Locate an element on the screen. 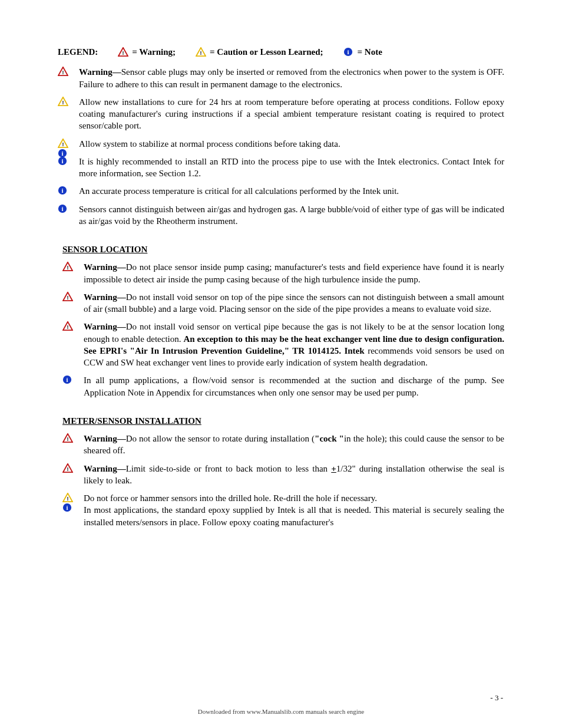  legend-warning: ! = Warning; is located at coordinates (147, 52).